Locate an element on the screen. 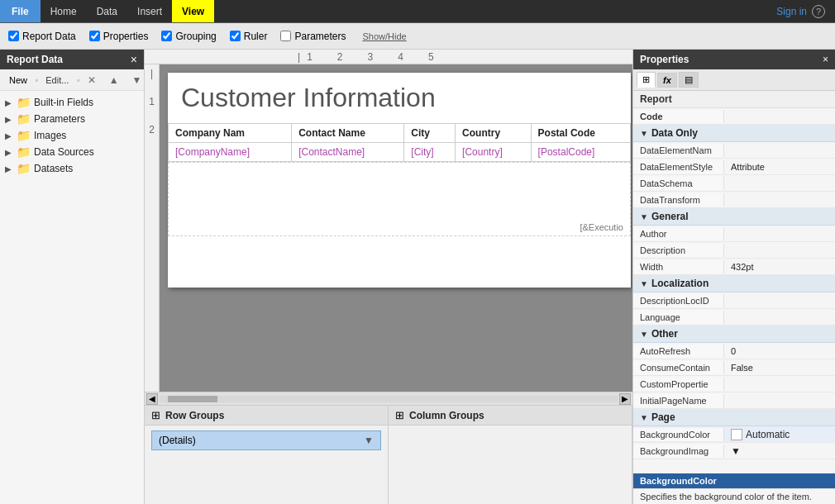  prop-row-data-schema: DataSchema is located at coordinates (734, 183).